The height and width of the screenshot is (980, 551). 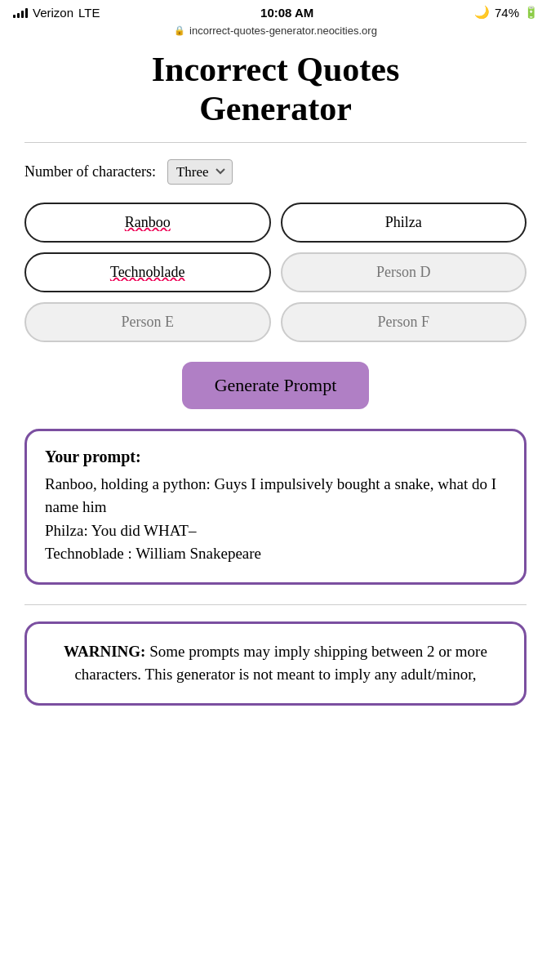 What do you see at coordinates (276, 663) in the screenshot?
I see `warning-box: WARNING: Some prompts may imply shipping…` at bounding box center [276, 663].